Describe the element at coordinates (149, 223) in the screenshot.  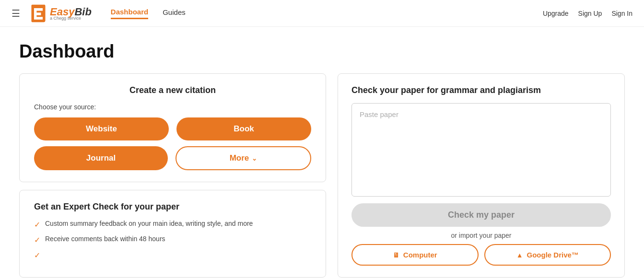
I see `expert-item-1-text: Custom summary feedback on your main ide…` at that location.